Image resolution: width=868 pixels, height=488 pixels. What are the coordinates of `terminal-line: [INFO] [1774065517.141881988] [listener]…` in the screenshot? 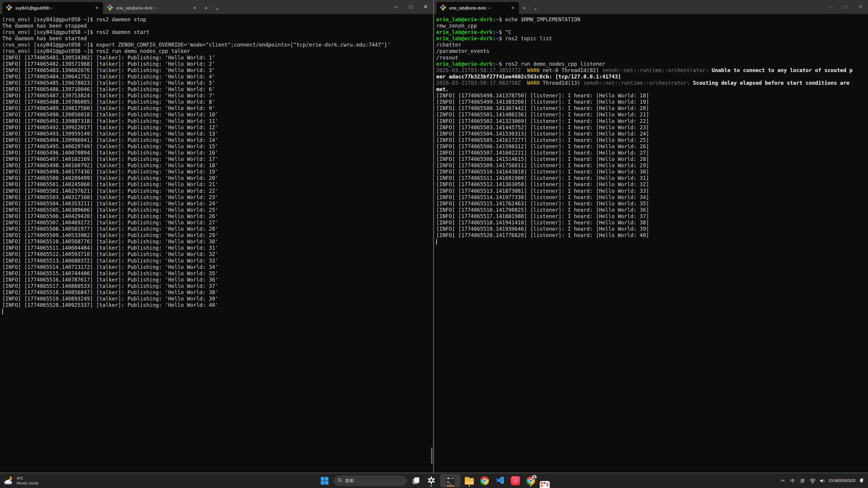 It's located at (652, 216).